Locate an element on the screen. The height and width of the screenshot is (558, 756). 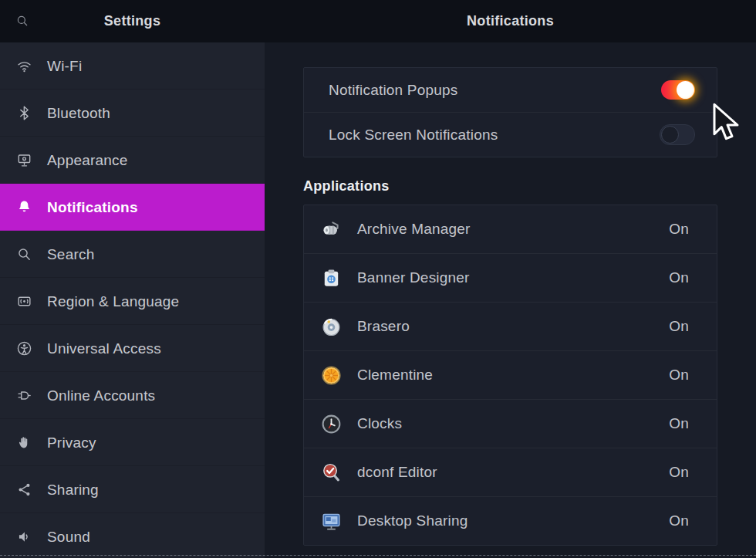
brasero-icon is located at coordinates (331, 326).